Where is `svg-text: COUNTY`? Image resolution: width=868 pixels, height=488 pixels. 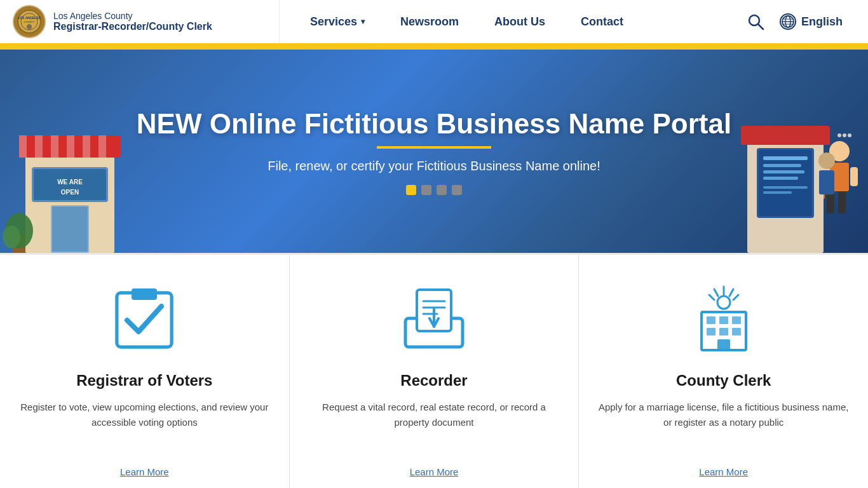
svg-text: COUNTY is located at coordinates (29, 22).